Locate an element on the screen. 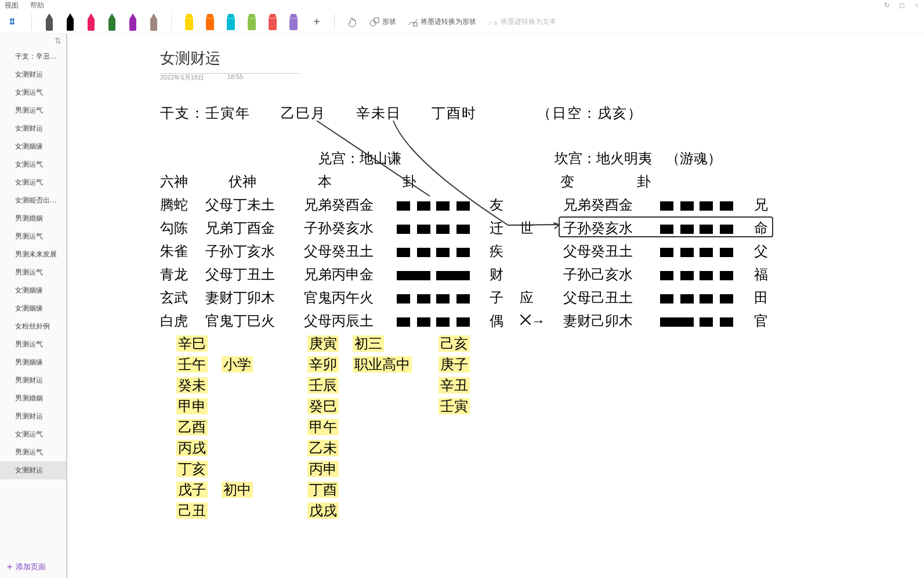  shape-tool: 形状 is located at coordinates (383, 22).